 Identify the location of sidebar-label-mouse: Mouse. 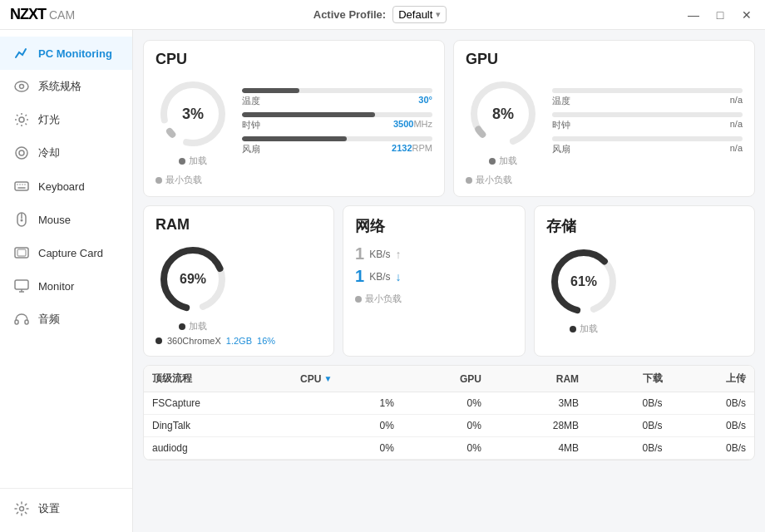
(55, 219).